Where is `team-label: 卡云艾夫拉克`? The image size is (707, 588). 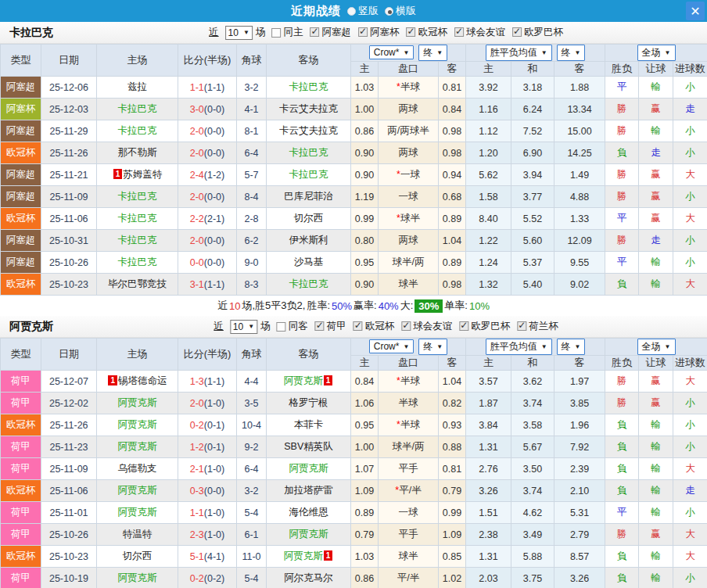
team-label: 卡云艾夫拉克 is located at coordinates (308, 109).